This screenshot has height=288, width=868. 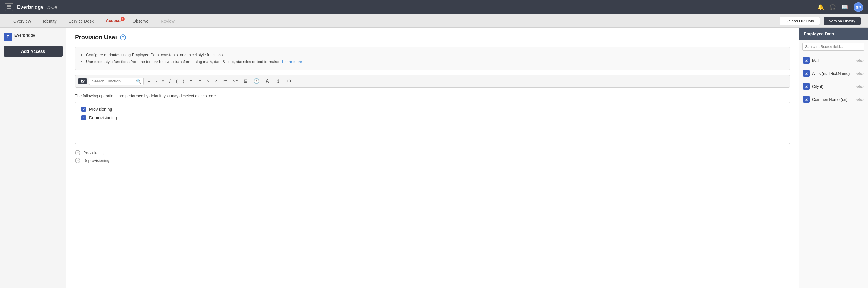 What do you see at coordinates (834, 73) in the screenshot?
I see `field-alias: Alias (mailNickName) (abc)` at bounding box center [834, 73].